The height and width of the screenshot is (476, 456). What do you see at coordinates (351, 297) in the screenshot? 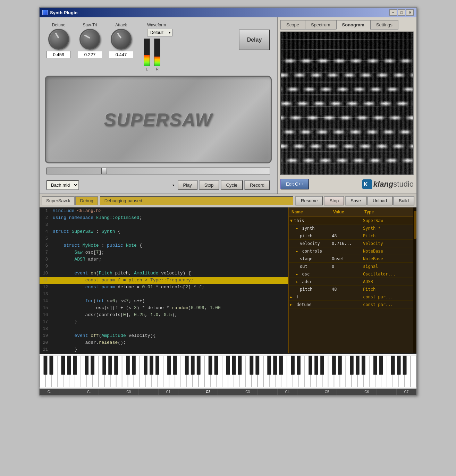
I see `debug-row-f: ► f const par...` at bounding box center [351, 297].